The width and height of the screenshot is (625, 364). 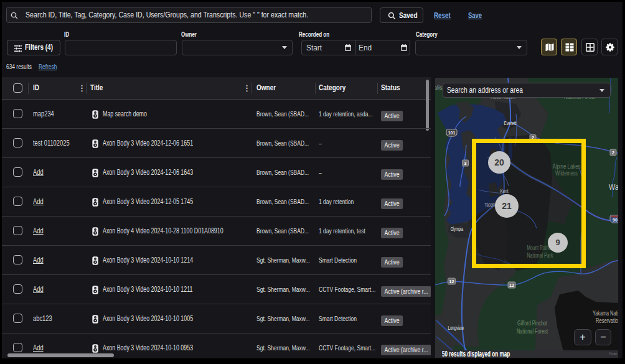 I want to click on svg-text: 2, so click(x=613, y=153).